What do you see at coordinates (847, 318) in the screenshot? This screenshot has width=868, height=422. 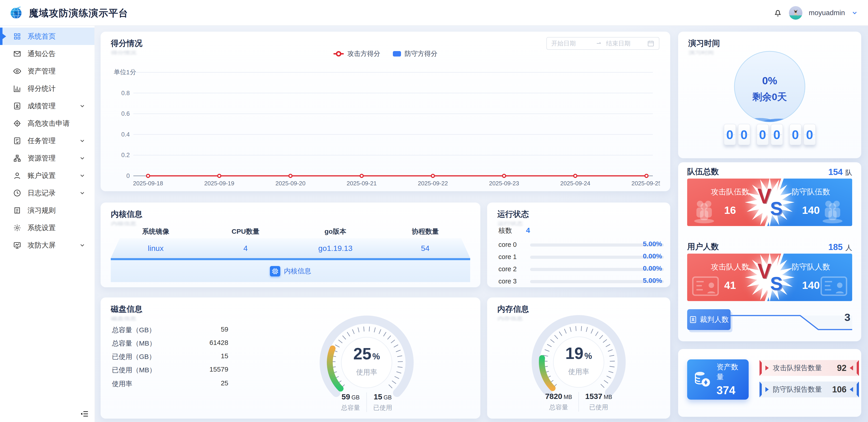 I see `referee-count-value: 3` at bounding box center [847, 318].